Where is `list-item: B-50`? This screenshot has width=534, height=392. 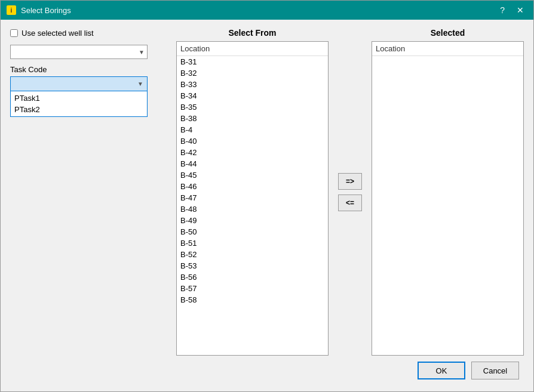
list-item: B-50 is located at coordinates (252, 232).